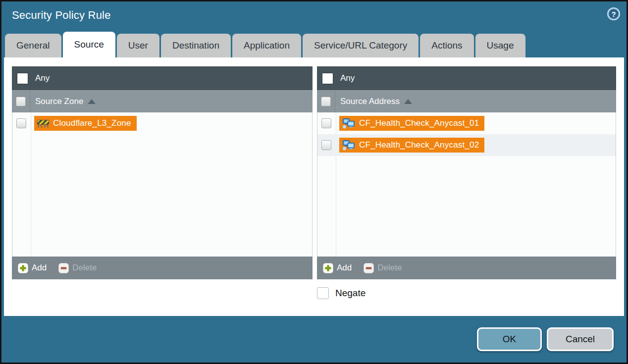 The width and height of the screenshot is (628, 364). What do you see at coordinates (614, 14) in the screenshot?
I see `help-icon: ?` at bounding box center [614, 14].